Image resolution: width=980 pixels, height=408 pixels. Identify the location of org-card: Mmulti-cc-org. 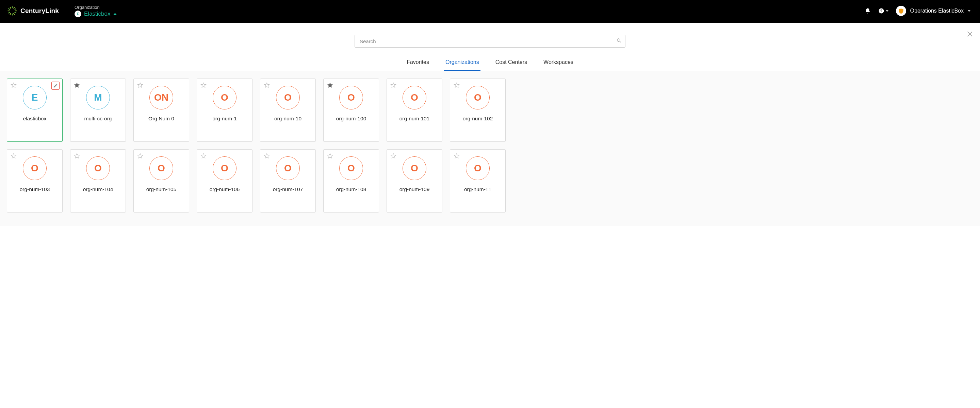
(98, 110).